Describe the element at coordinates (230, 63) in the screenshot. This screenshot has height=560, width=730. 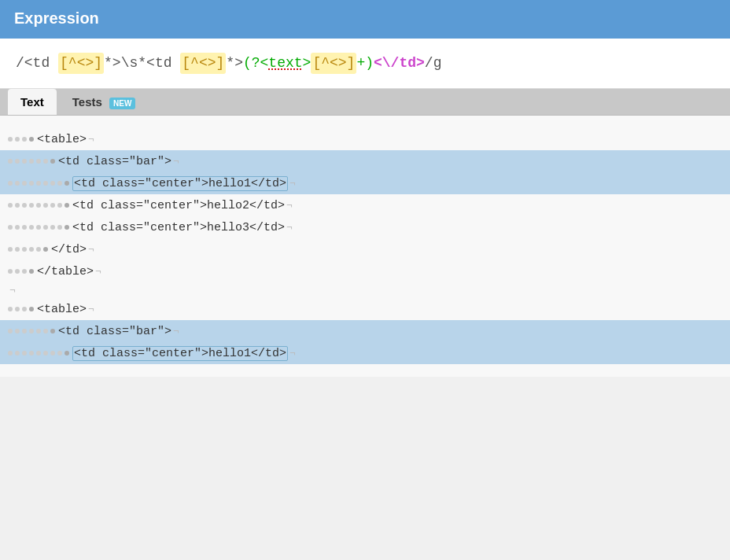
I see `expr-star2: *` at that location.